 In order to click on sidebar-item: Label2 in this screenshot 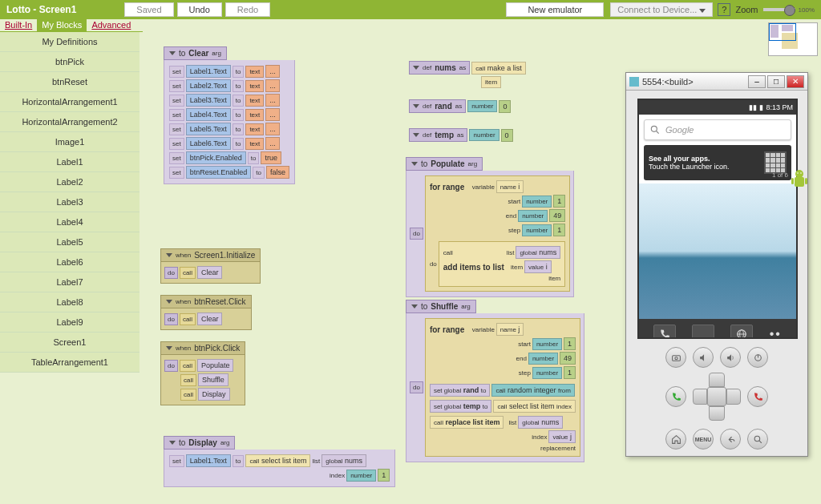, I will do `click(70, 183)`.